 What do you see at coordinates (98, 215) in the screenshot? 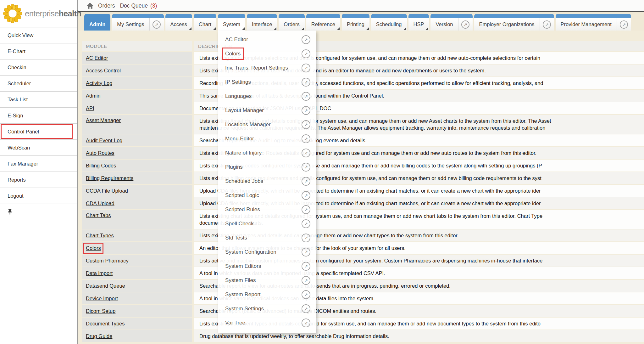
I see `module-link-chart-tabs: Chart Tabs` at bounding box center [98, 215].